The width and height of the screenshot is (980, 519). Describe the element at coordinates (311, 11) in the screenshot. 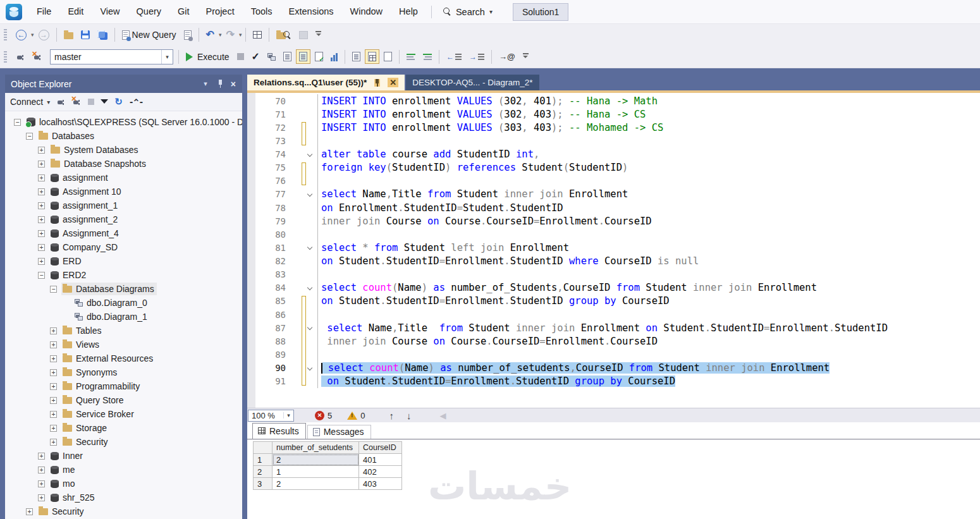

I see `menu-item-extensions: Extensions` at that location.